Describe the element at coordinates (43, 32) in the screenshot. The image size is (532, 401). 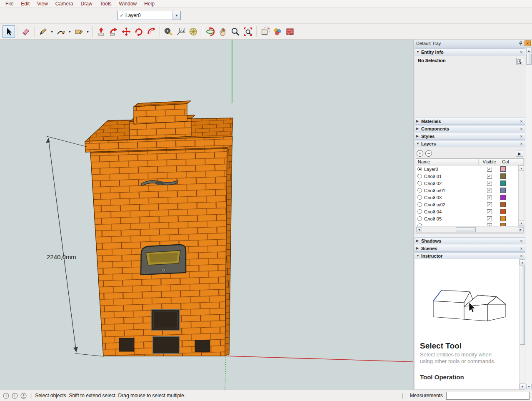
I see `line-tool-button` at that location.